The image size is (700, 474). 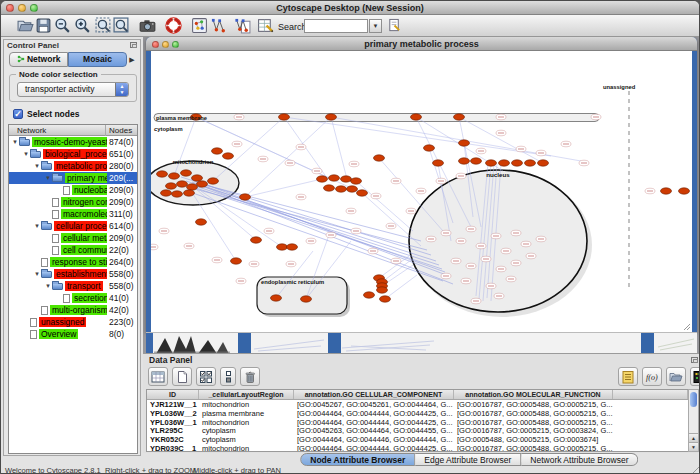 I want to click on tree-row: response to stimulu264(0), so click(x=73, y=262).